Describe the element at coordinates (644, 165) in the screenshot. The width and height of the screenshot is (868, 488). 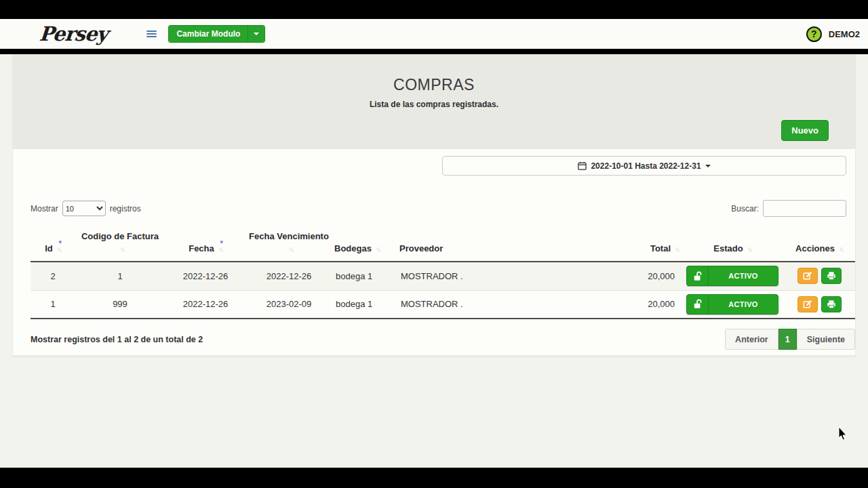
I see `date-range-picker: 2022-10-01 Hasta 2022-12-31` at that location.